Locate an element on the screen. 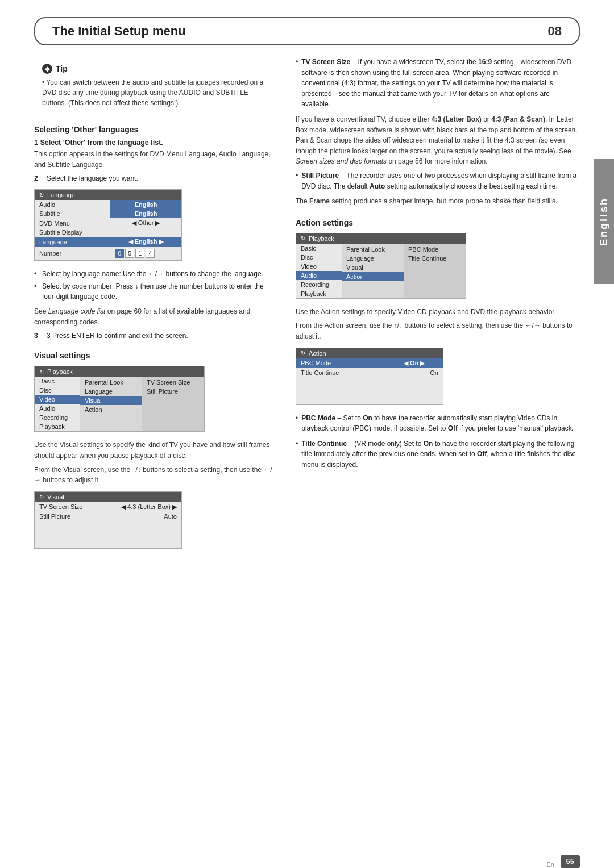  tip-header: ◆ Tip is located at coordinates (156, 69).